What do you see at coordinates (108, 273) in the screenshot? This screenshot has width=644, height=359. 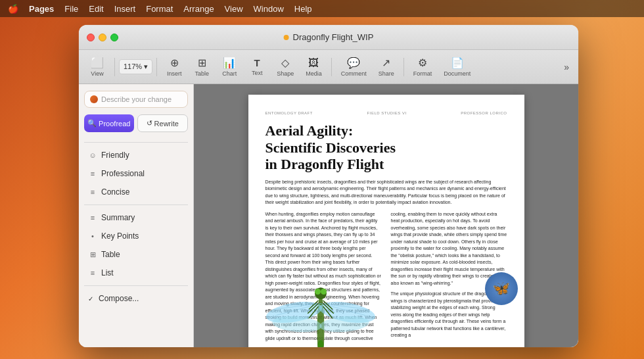 I see `list-label: List` at bounding box center [108, 273].